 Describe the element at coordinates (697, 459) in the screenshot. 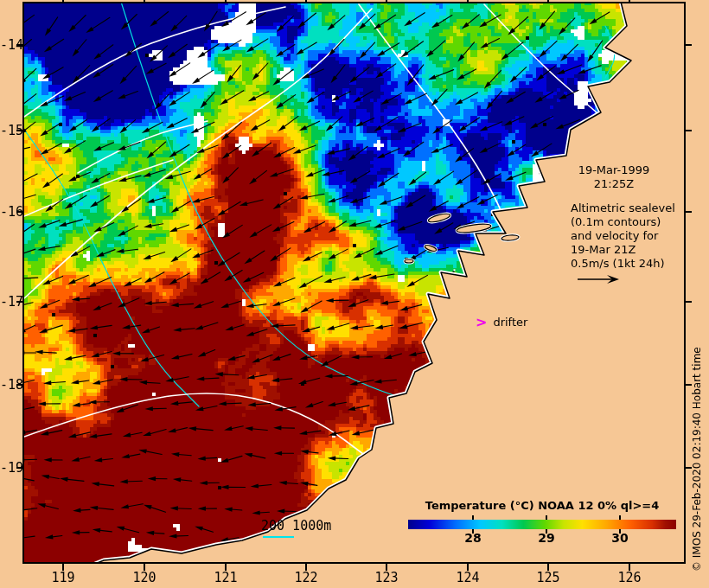

I see `copyright-text: © IMOS 29-Feb-2020 02:19:40 Hobart time` at that location.